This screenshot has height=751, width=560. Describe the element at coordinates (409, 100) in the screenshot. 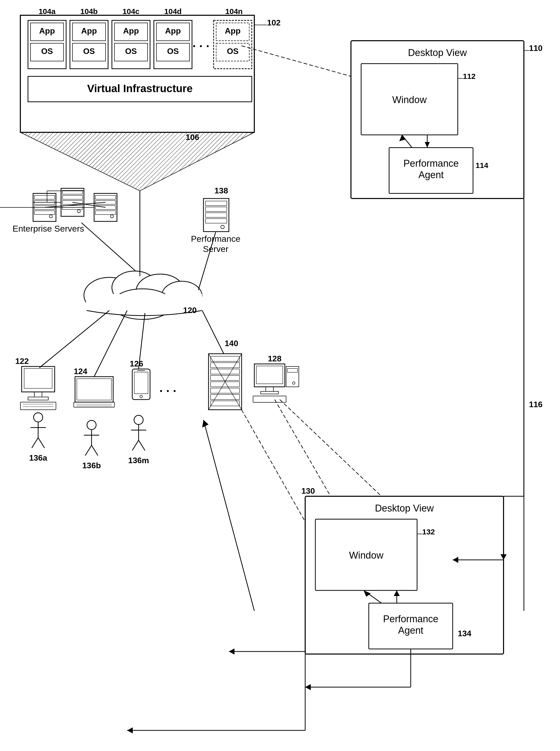

I see `window-top-label: Window` at that location.